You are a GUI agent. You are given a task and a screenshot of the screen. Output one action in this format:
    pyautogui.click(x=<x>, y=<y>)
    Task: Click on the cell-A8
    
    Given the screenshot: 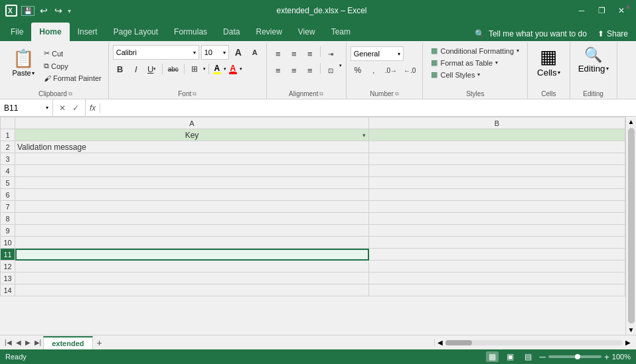 What is the action you would take?
    pyautogui.click(x=193, y=219)
    